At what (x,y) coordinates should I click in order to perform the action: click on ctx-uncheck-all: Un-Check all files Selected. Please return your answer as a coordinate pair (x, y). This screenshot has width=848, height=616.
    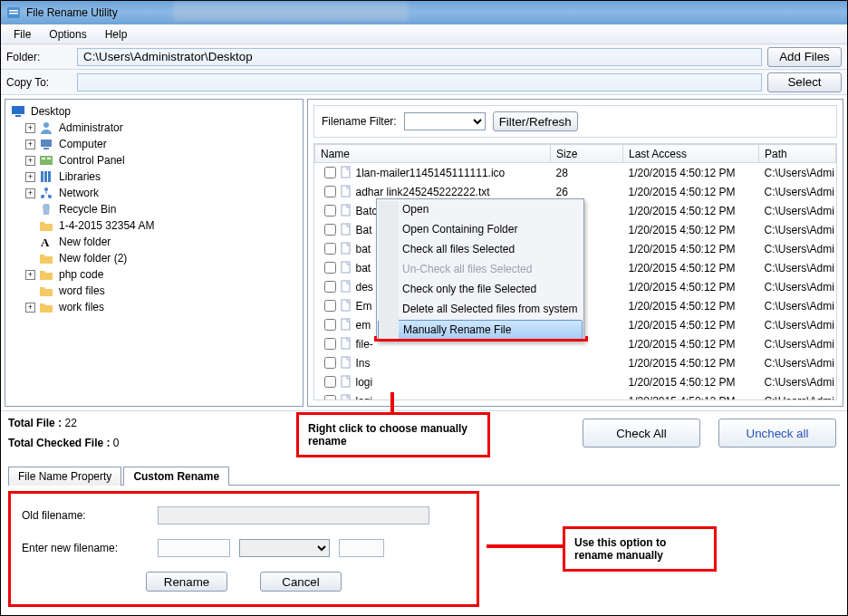
    Looking at the image, I should click on (480, 269).